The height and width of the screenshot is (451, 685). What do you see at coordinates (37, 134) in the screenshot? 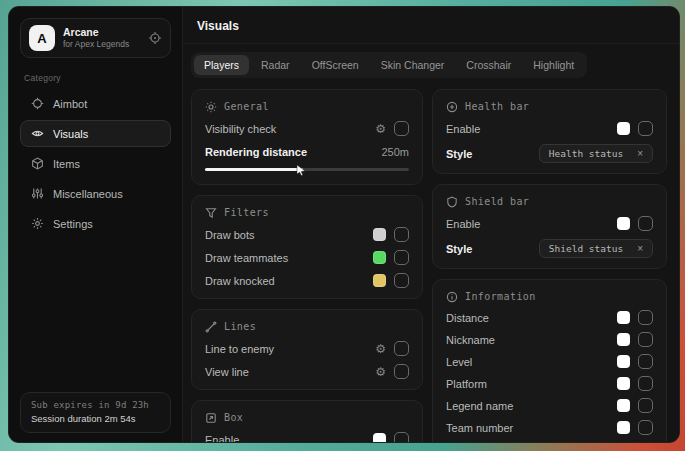
I see `eye-icon` at bounding box center [37, 134].